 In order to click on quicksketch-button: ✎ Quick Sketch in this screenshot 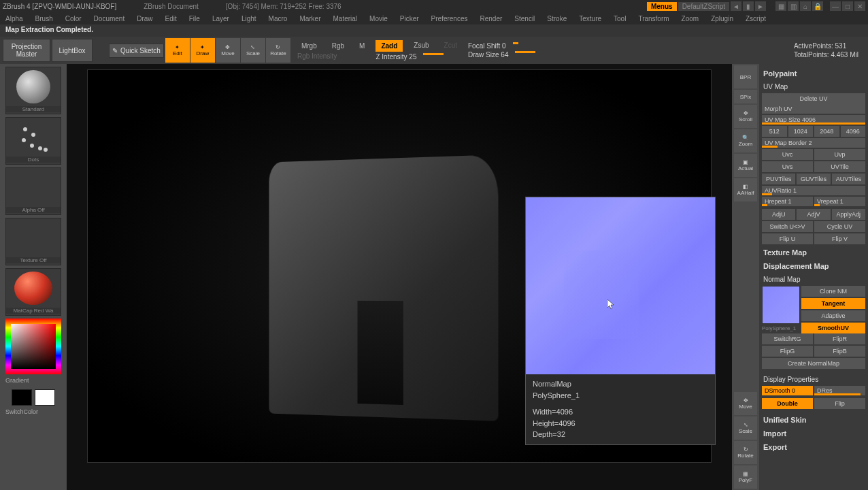, I will do `click(136, 50)`.